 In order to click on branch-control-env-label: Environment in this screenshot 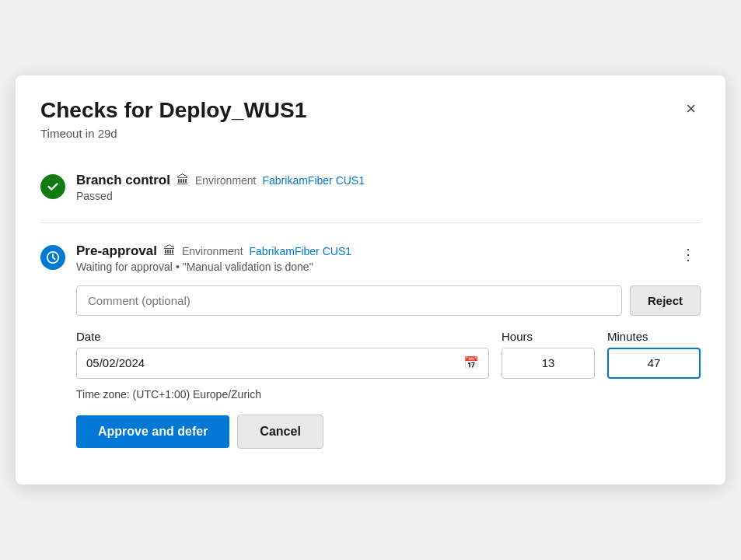, I will do `click(225, 180)`.